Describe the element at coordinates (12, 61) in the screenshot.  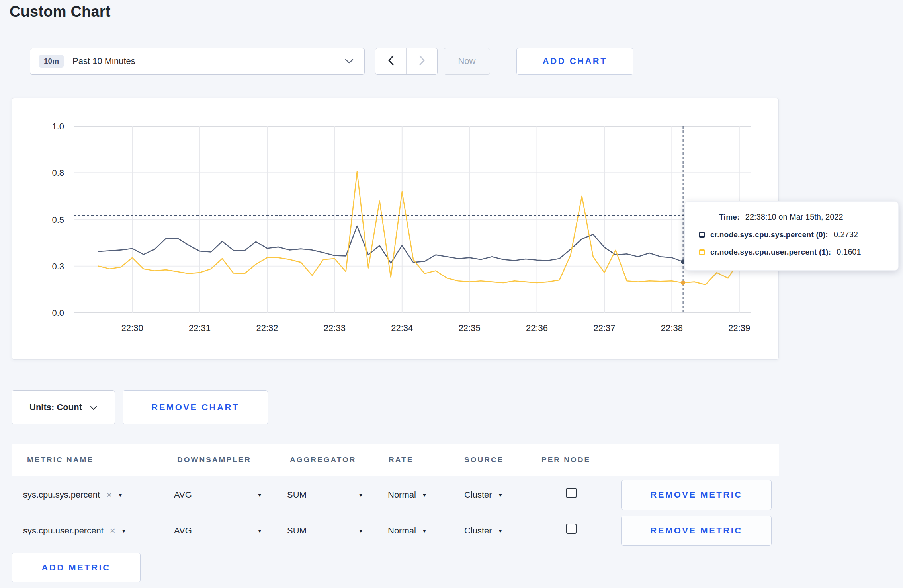
I see `toolbar-divider` at that location.